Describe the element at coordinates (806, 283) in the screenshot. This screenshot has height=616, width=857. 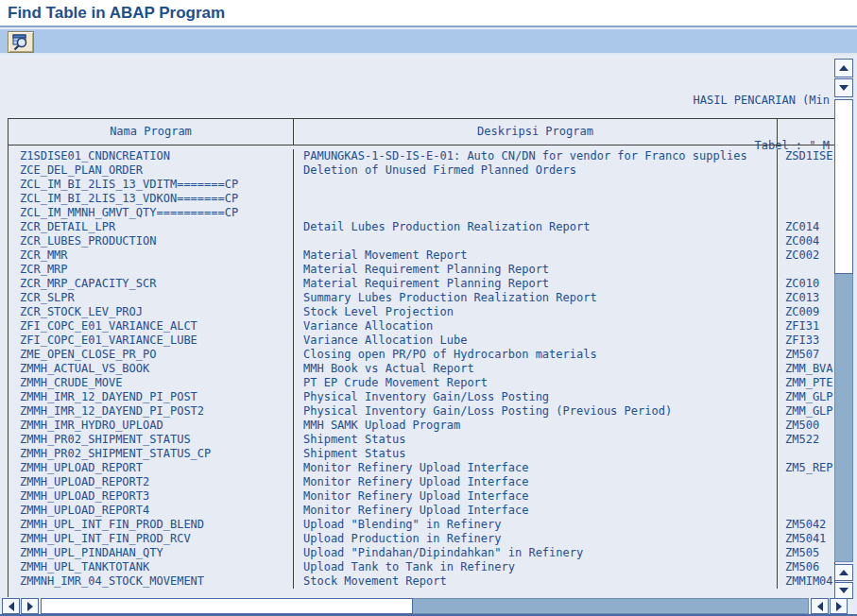
I see `cell-code: ZC010` at that location.